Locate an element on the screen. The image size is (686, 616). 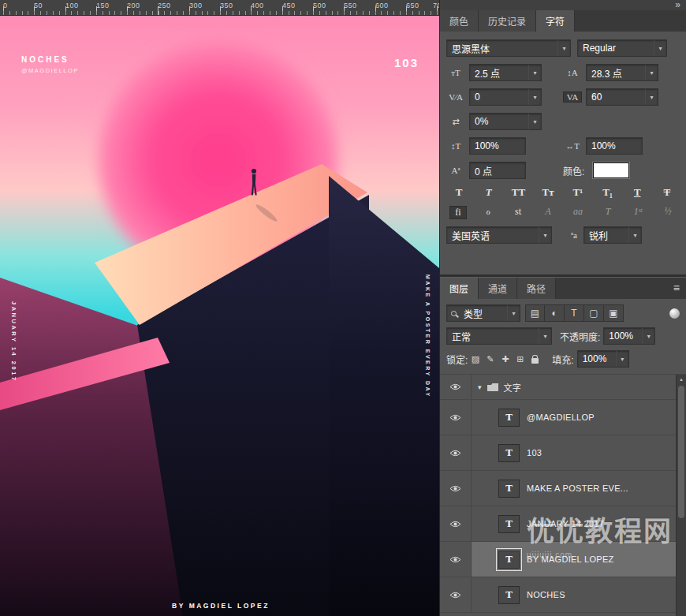
lock-artboard-icon: ⊞ is located at coordinates (520, 360).